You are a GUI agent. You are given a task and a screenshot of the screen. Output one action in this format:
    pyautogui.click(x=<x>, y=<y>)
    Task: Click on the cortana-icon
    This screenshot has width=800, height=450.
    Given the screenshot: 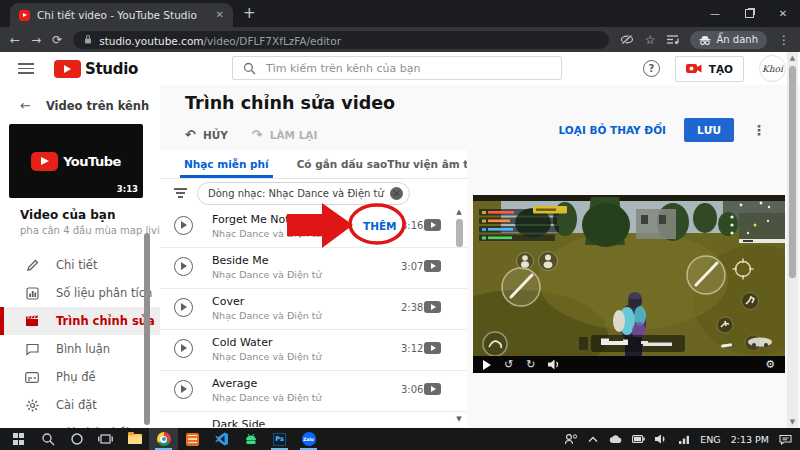 What is the action you would take?
    pyautogui.click(x=76, y=439)
    